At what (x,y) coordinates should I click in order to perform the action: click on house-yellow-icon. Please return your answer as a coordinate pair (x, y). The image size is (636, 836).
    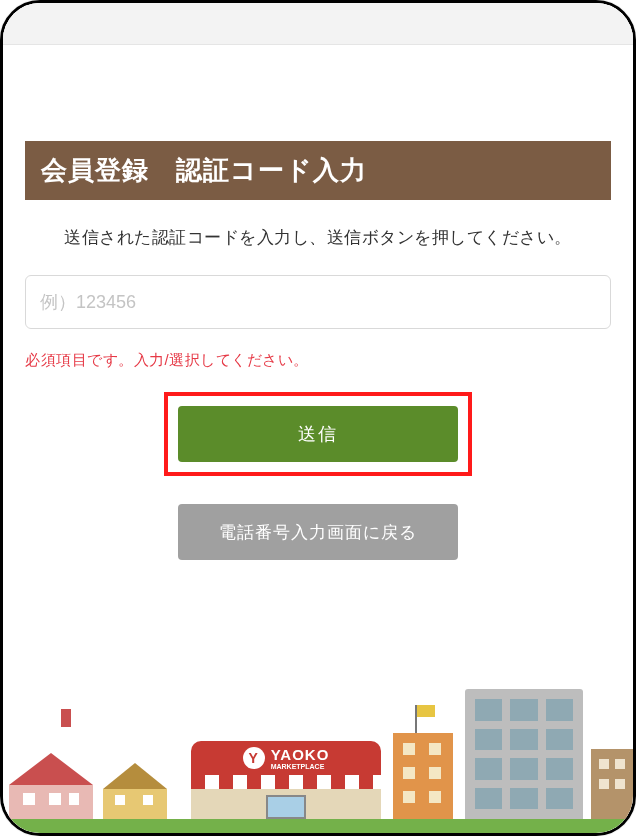
    Looking at the image, I should click on (135, 791).